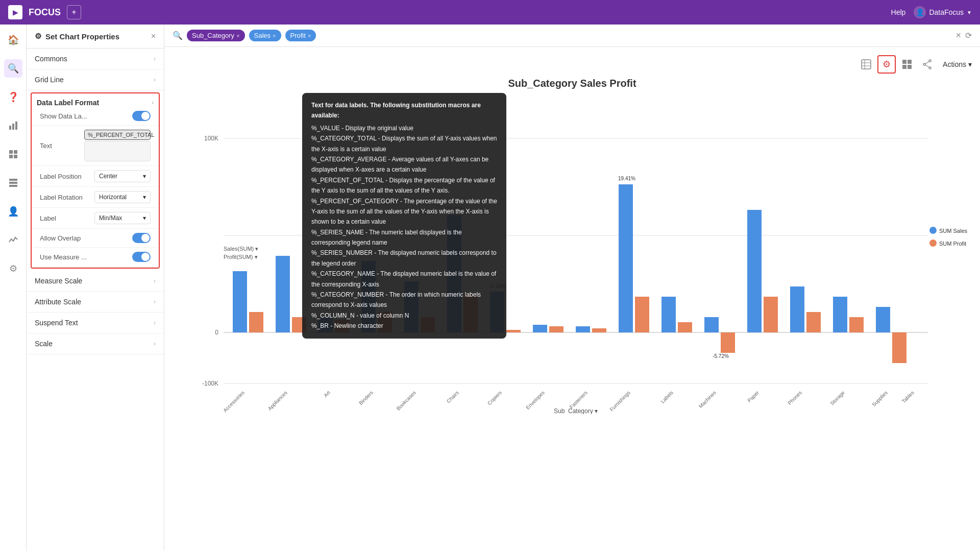 This screenshot has height=551, width=980. I want to click on panel-item-data-label-format: Data Label Format › Show Data La... Text…, so click(95, 181).